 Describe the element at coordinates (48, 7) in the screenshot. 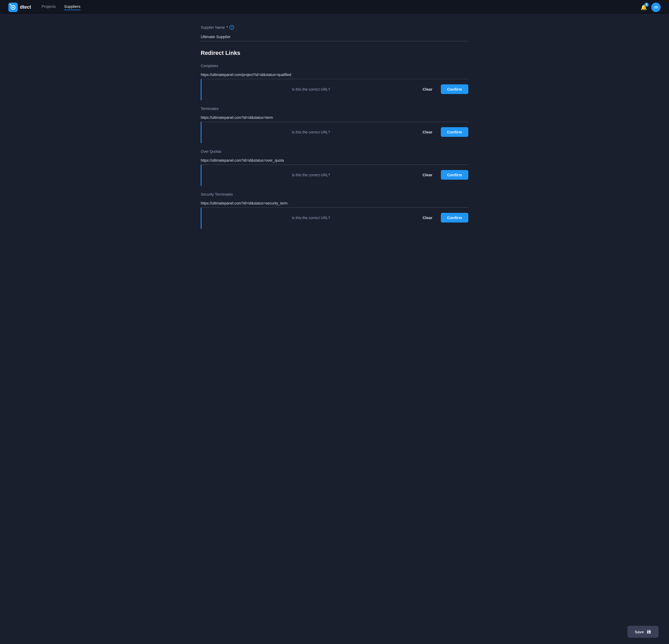

I see `nav-link-projects: Projects` at that location.